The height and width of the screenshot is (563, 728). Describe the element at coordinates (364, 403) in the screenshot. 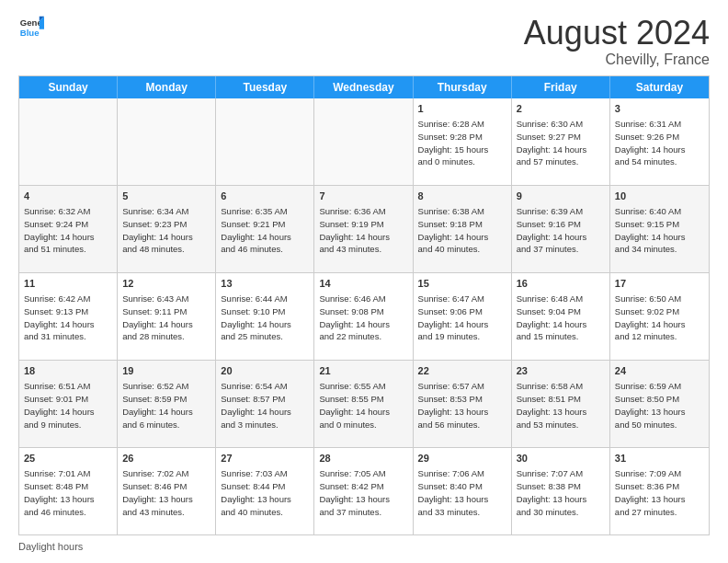

I see `week-row-3: 18Sunrise: 6:51 AMSunset: 9:01 PMDayligh…` at that location.